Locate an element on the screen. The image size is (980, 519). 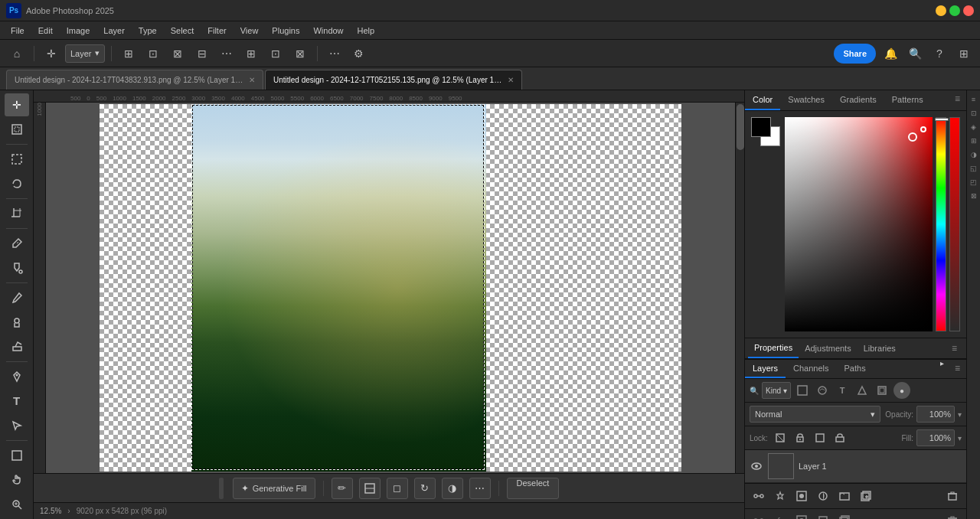
tab-color: Color is located at coordinates (763, 100).